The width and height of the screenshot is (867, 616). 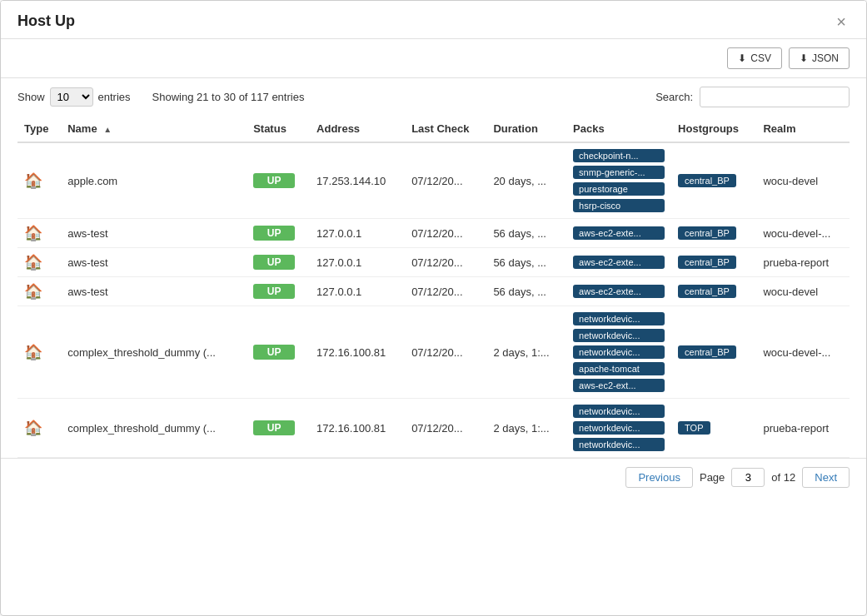 I want to click on cell-realm: prueba-report, so click(x=803, y=428).